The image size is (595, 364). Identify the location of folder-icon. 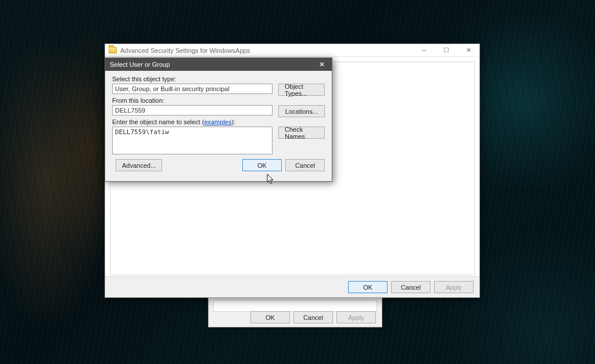
(113, 50).